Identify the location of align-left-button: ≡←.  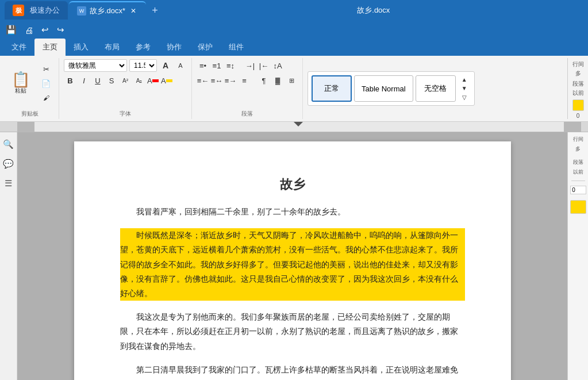
(203, 80).